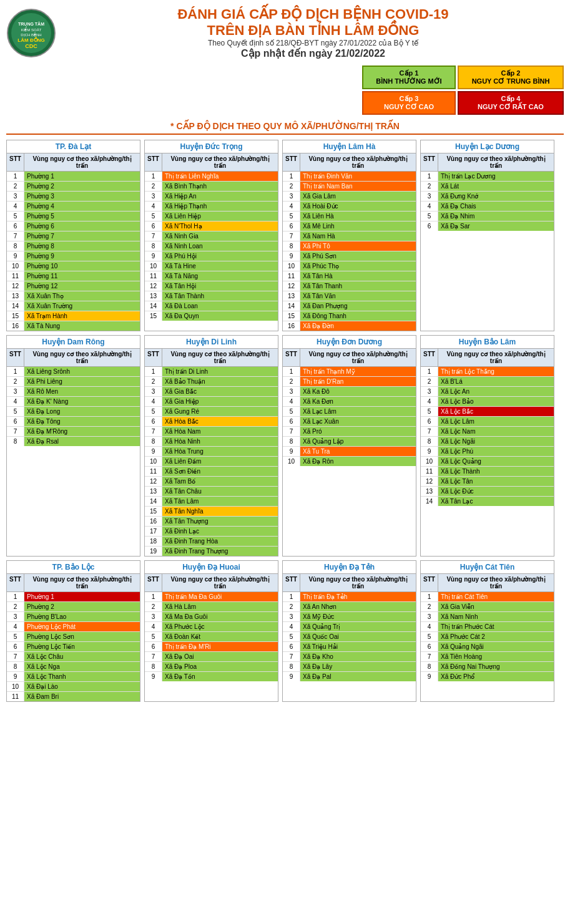 The image size is (570, 924). I want to click on row-name: Thị trấn Cát Tiên, so click(496, 596).